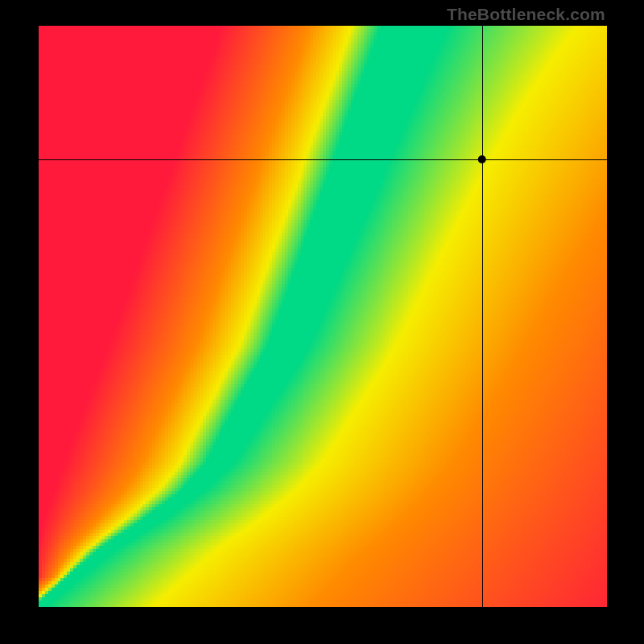 The width and height of the screenshot is (644, 644). Describe the element at coordinates (526, 14) in the screenshot. I see `watermark-text: TheBottleneck.com` at that location.